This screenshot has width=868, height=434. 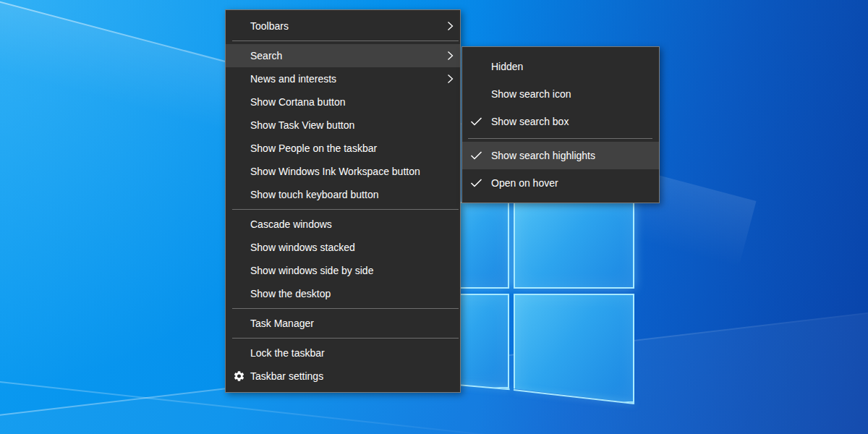 What do you see at coordinates (343, 195) in the screenshot?
I see `menu-item-show-touch-keyboard-button: Show touch keyboard button` at bounding box center [343, 195].